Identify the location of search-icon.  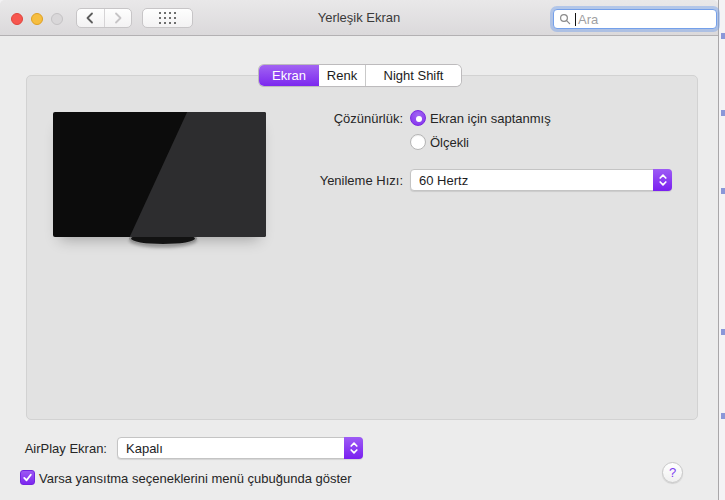
(565, 19).